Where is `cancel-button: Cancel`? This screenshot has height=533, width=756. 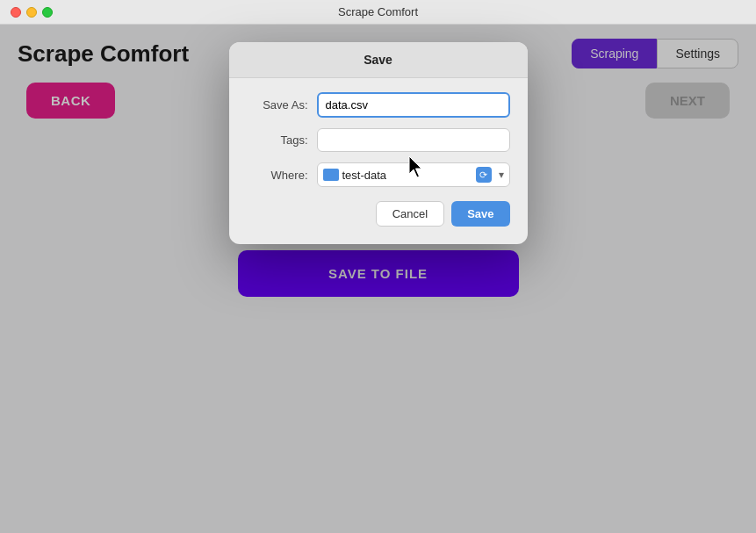
cancel-button: Cancel is located at coordinates (410, 214).